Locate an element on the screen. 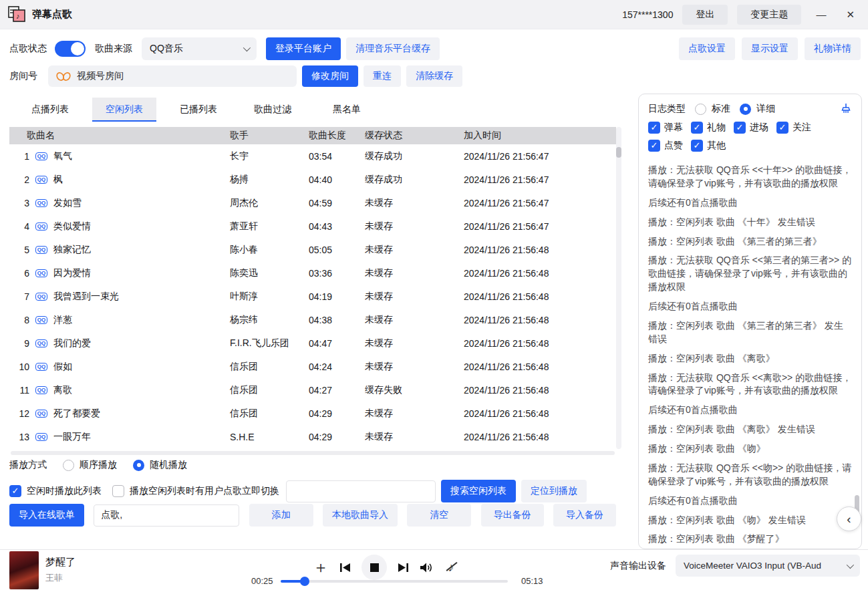  table-row: 2 QQ 枫 杨搏 04:40 缓存成功 2024/11/26 21:56:47 is located at coordinates (313, 179).